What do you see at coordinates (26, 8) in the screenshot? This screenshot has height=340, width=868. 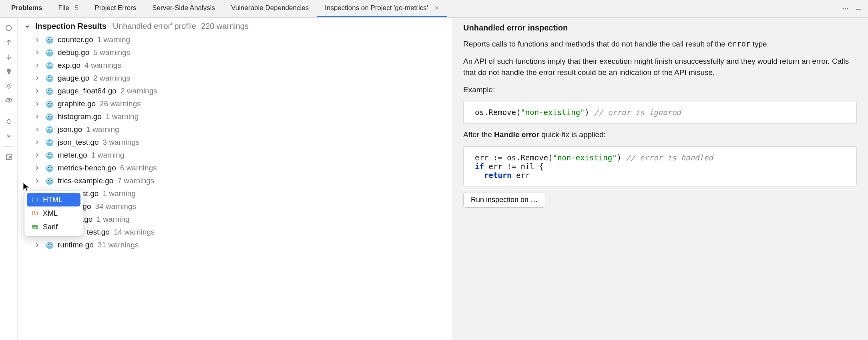 I see `tab-label: Problems` at bounding box center [26, 8].